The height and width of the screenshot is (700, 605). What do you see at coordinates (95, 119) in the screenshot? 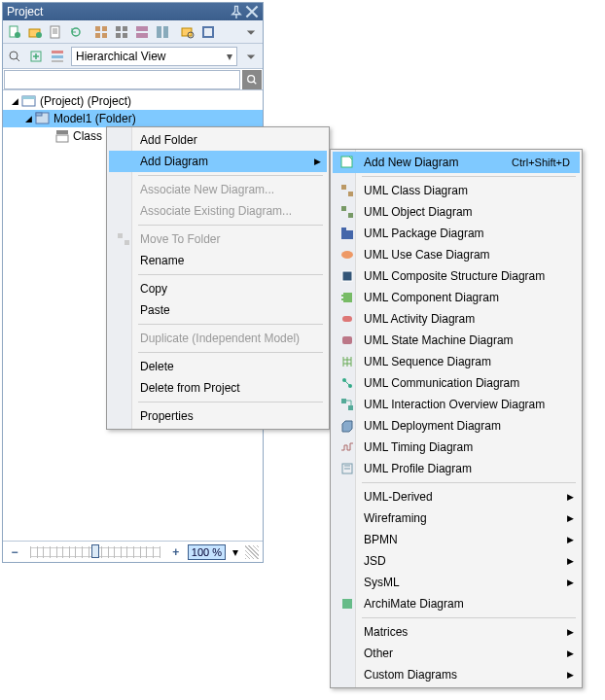
I see `tree-folder-label: Model1 (Folder)` at bounding box center [95, 119].